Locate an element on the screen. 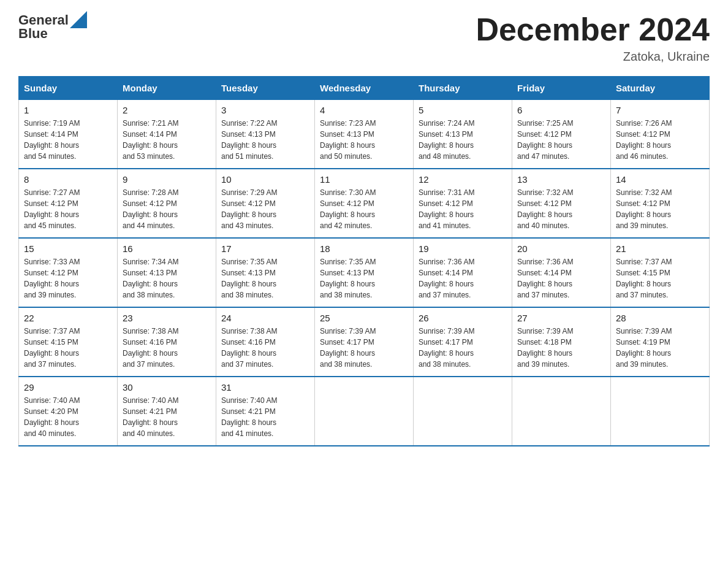 The image size is (728, 563). day-number: 24 is located at coordinates (265, 318).